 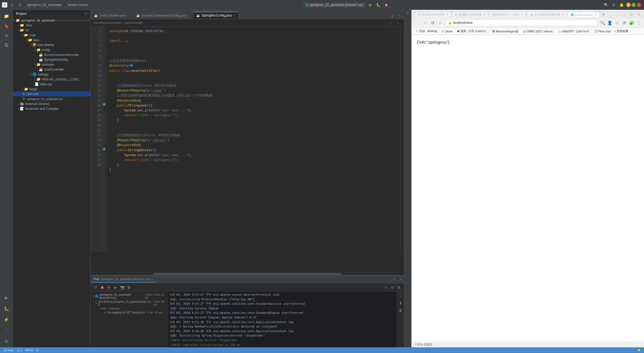 I want to click on status-line-sep: LF, so click(x=38, y=350).